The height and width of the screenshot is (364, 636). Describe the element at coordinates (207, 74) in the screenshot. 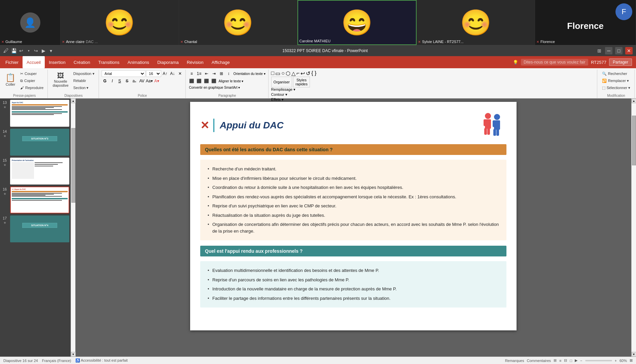

I see `decrease-indent-button: ⇤` at that location.